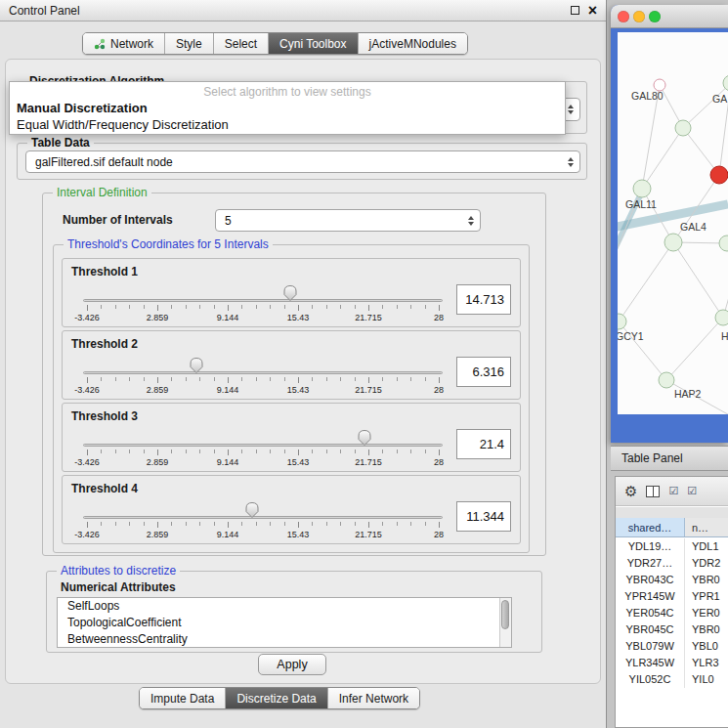  What do you see at coordinates (412, 43) in the screenshot?
I see `tab-jactivemnodules: jActiveMNodules` at bounding box center [412, 43].